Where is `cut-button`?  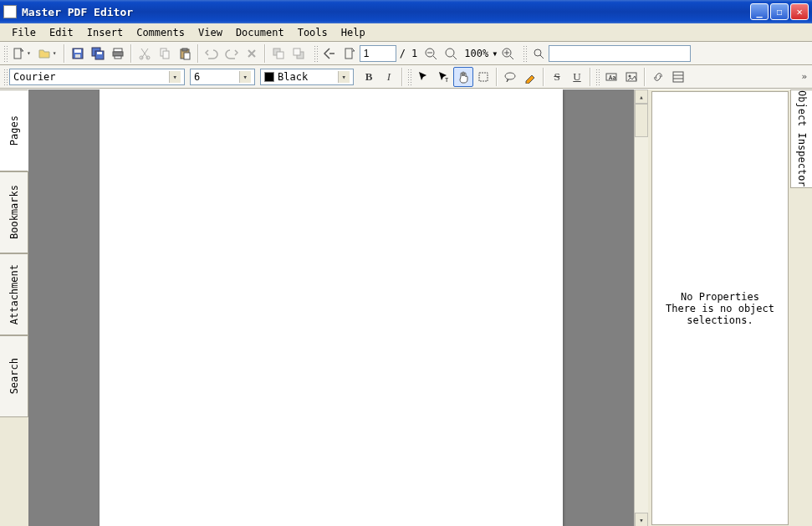 cut-button is located at coordinates (145, 54).